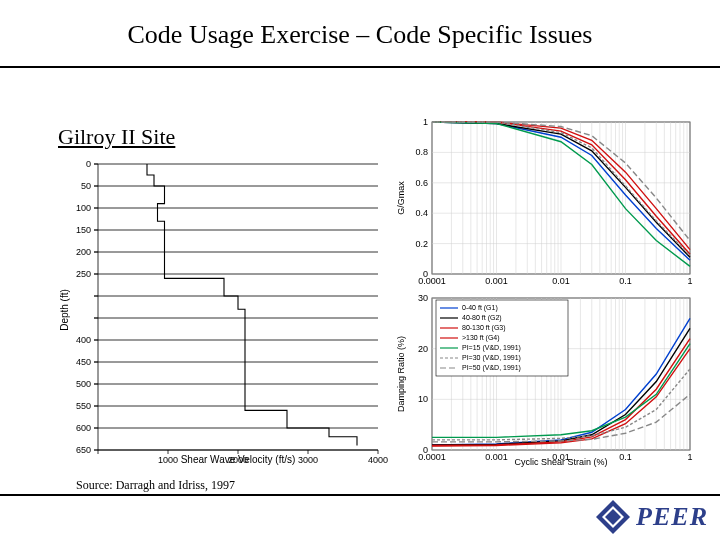 The width and height of the screenshot is (720, 540). I want to click on rule-bottom, so click(360, 495).